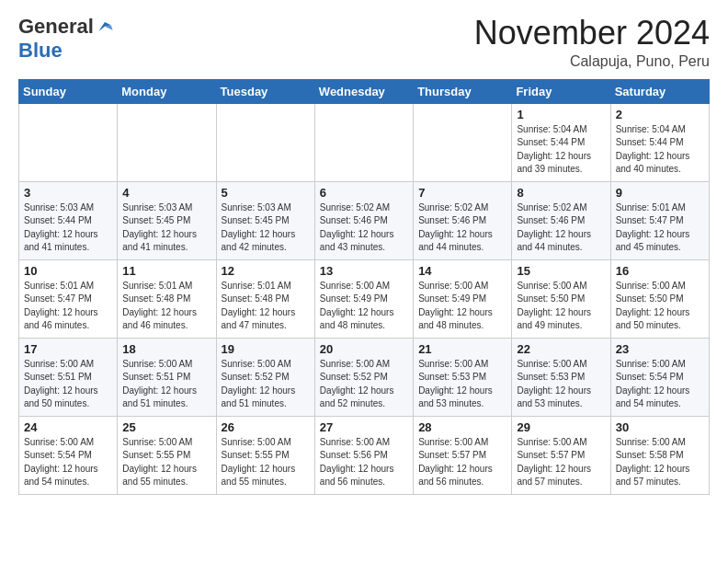  I want to click on calendar-week-row: 17Sunrise: 5:00 AM Sunset: 5:51 PM Dayli…, so click(364, 377).